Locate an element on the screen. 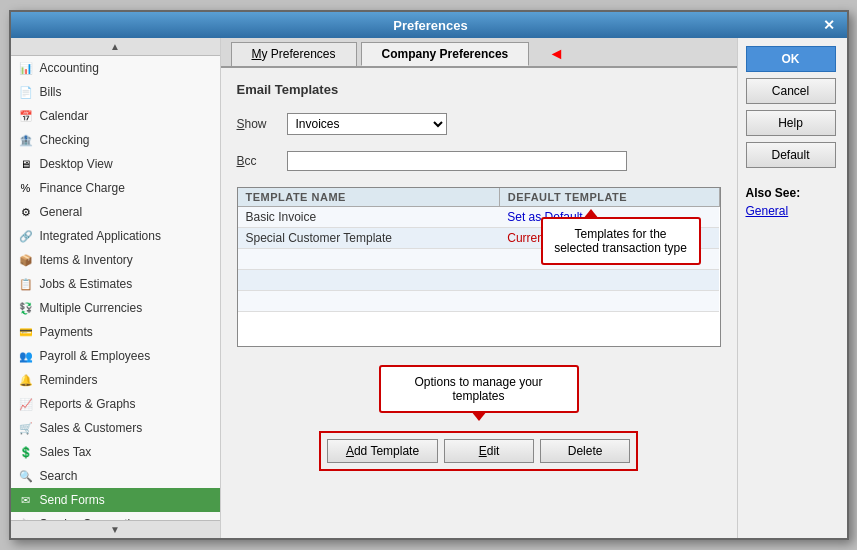 Image resolution: width=857 pixels, height=550 pixels. desktop-view-icon: 🖥 is located at coordinates (26, 164).